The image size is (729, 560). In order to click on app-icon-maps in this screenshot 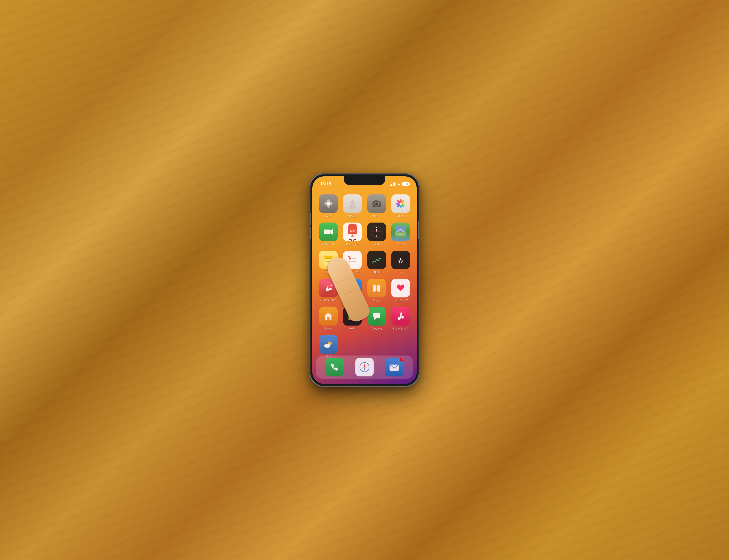, I will do `click(401, 232)`.